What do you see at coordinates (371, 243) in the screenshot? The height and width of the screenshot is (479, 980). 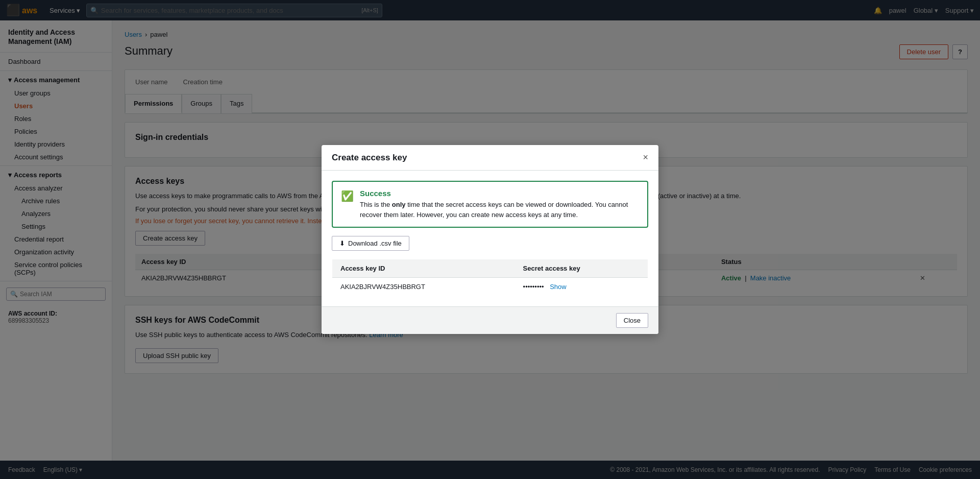 I see `download-csv-button: ⬇ Download .csv file` at bounding box center [371, 243].